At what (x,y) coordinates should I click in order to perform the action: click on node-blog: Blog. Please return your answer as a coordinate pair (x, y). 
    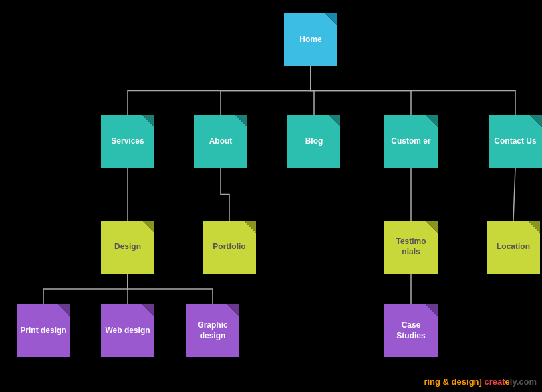
    Looking at the image, I should click on (314, 142).